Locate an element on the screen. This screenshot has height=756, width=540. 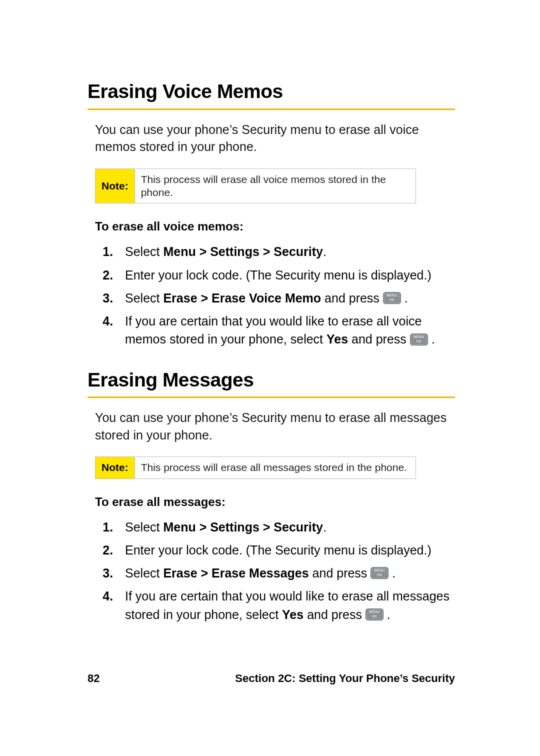
section-title: Erasing Messages is located at coordinates (271, 380).